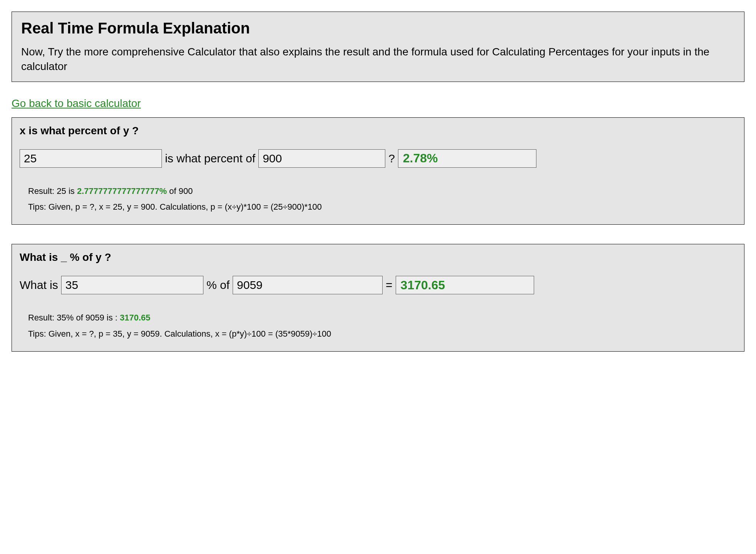 The image size is (756, 554). I want to click on page-subtitle: Now, Try the more comprehensive Calculat…, so click(378, 59).